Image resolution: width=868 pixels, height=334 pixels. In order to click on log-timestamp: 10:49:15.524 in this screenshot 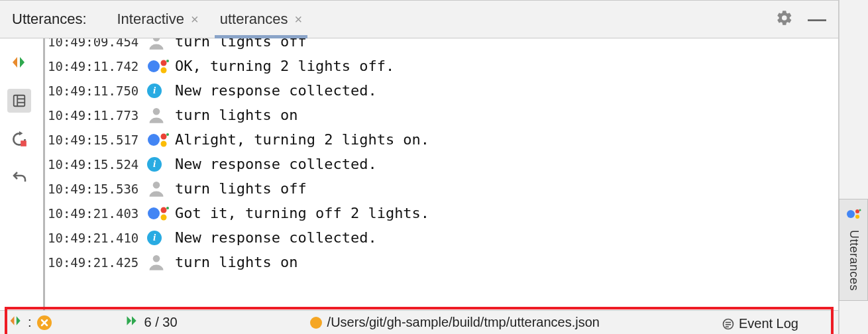, I will do `click(97, 164)`.